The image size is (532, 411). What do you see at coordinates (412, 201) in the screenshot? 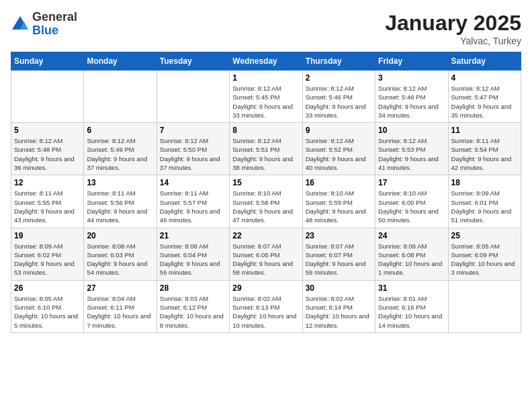
I see `calendar-cell: 17Sunrise: 8:10 AMSunset: 6:00 PMDayligh…` at bounding box center [412, 201].